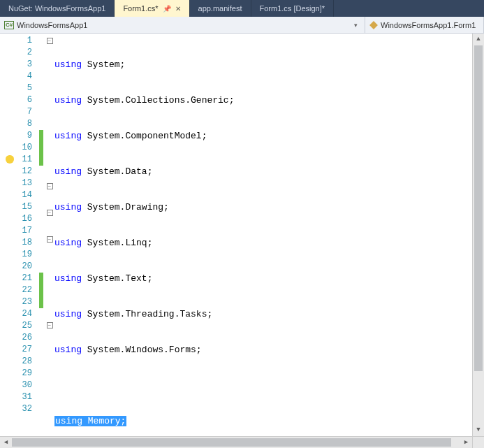 This screenshot has width=484, height=448. What do you see at coordinates (178, 8) in the screenshot?
I see `close-icon: ✕` at bounding box center [178, 8].